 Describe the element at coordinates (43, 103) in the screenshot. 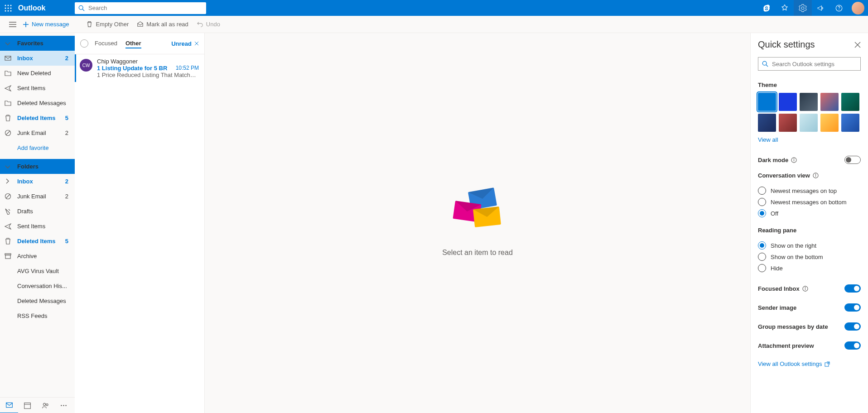

I see `sidebar-item-label: Deleted Messages` at that location.